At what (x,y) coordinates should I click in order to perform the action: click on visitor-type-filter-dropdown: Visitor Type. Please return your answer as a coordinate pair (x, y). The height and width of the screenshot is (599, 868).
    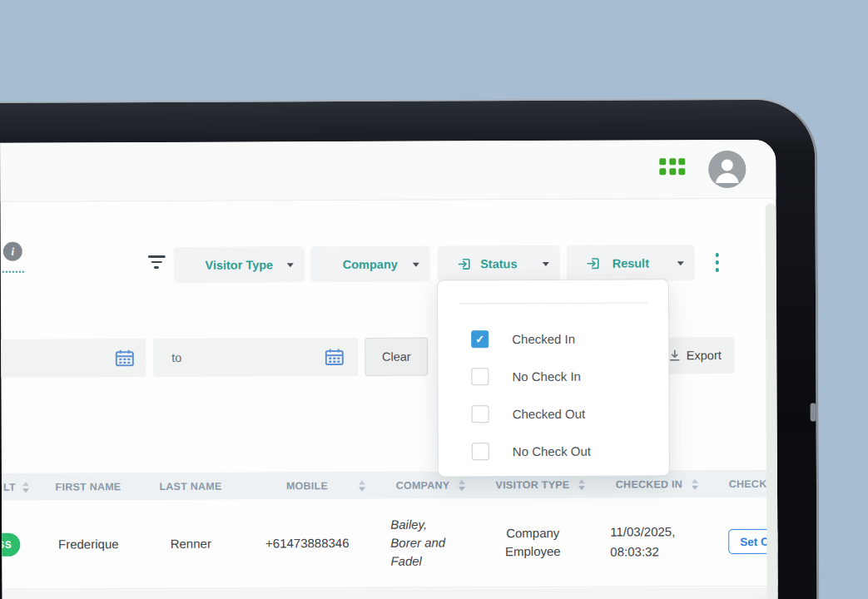
    Looking at the image, I should click on (240, 265).